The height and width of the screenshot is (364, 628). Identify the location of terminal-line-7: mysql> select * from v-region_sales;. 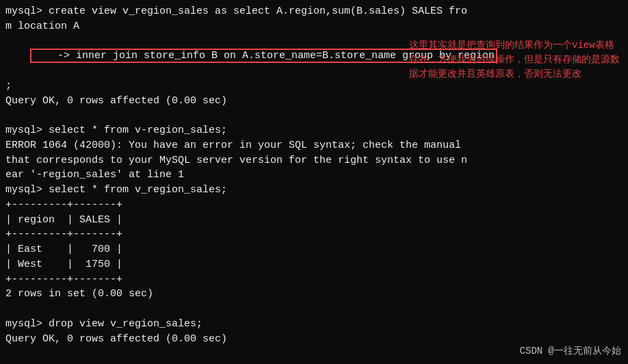
(314, 131).